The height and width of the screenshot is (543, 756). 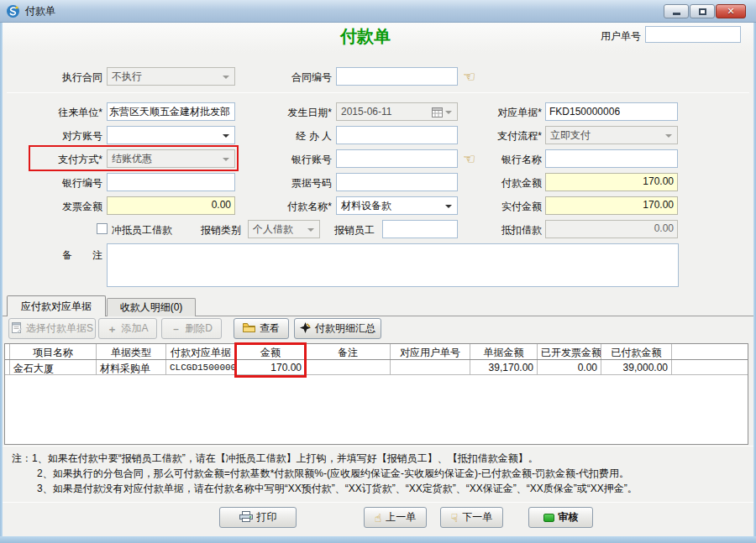 I want to click on bank-name-input, so click(x=612, y=159).